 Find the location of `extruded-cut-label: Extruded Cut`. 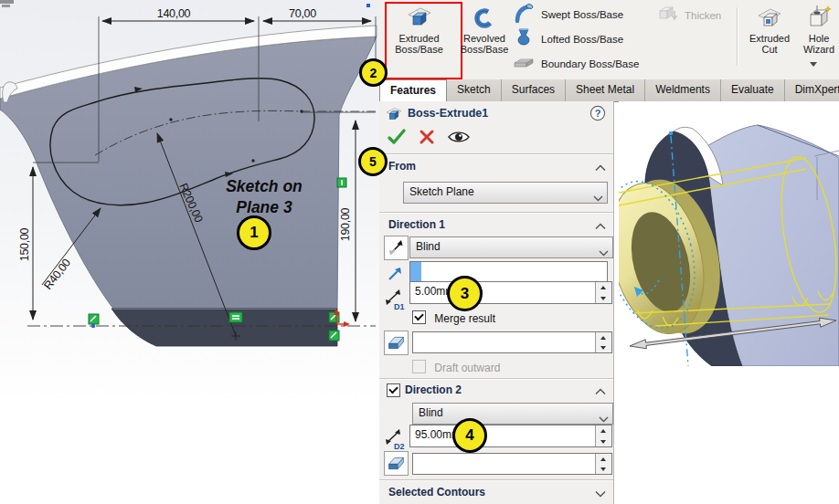

extruded-cut-label: Extruded Cut is located at coordinates (770, 44).